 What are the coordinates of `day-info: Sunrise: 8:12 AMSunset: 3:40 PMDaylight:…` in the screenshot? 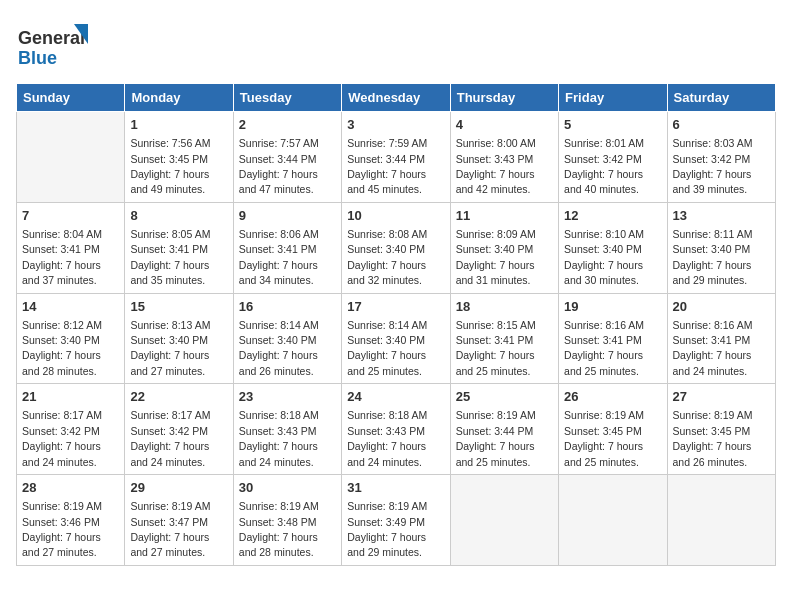 It's located at (62, 348).